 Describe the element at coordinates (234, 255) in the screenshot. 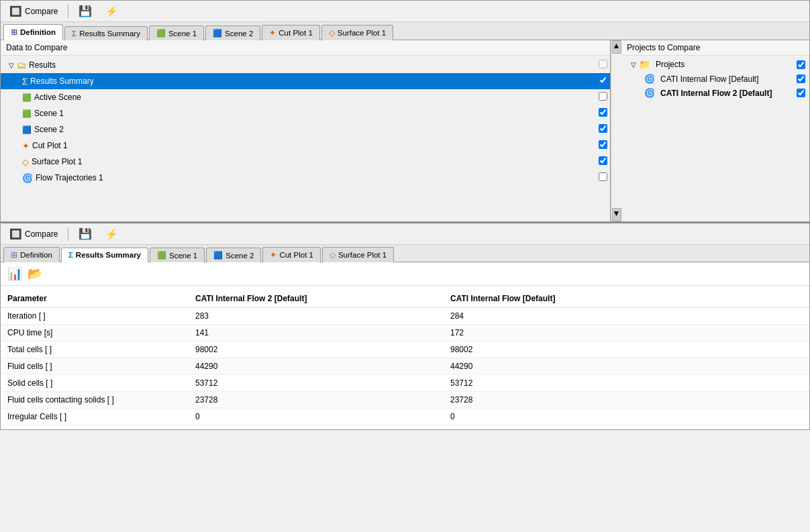

I see `tab-scene2-bottom: 🟦 Scene 2` at that location.